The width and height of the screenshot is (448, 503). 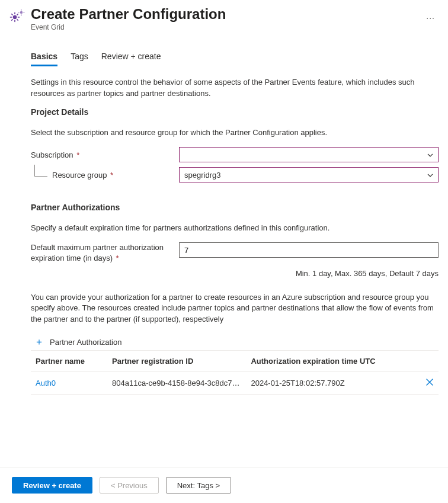 What do you see at coordinates (220, 14) in the screenshot?
I see `page-title: Create Partner Configuration` at bounding box center [220, 14].